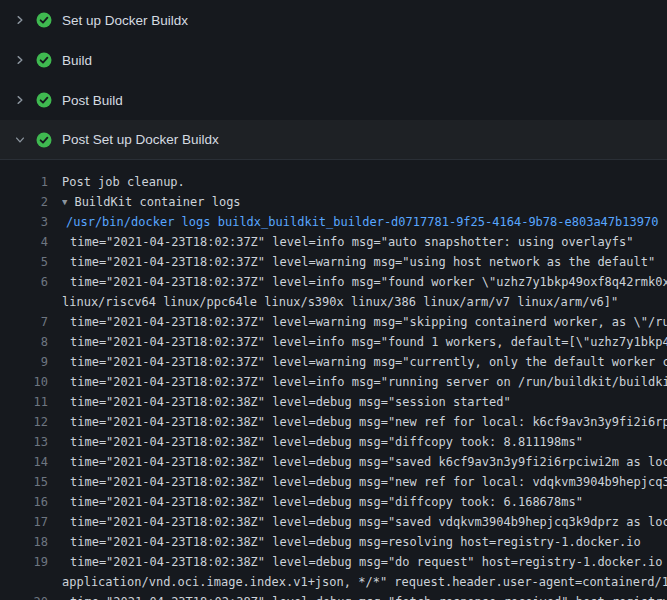  I want to click on log-line-text: BuildKit container logs, so click(157, 202).